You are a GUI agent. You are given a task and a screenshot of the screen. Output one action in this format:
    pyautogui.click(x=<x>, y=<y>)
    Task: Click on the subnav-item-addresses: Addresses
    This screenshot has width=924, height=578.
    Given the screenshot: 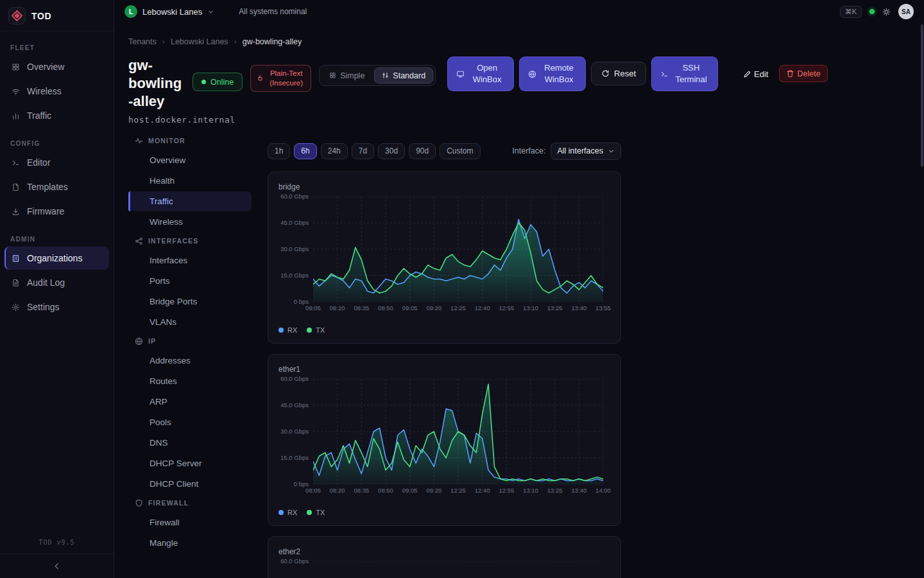 What is the action you would take?
    pyautogui.click(x=190, y=361)
    